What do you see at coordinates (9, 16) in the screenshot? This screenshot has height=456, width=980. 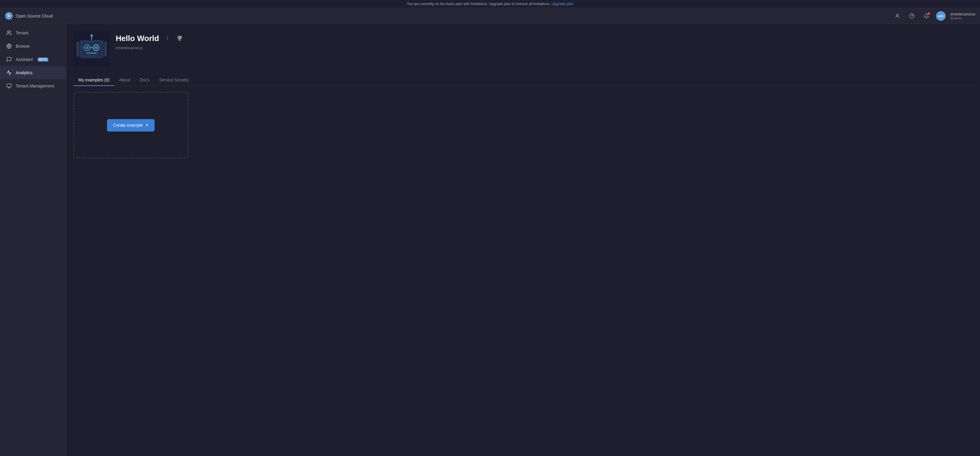 I see `logo-icon` at bounding box center [9, 16].